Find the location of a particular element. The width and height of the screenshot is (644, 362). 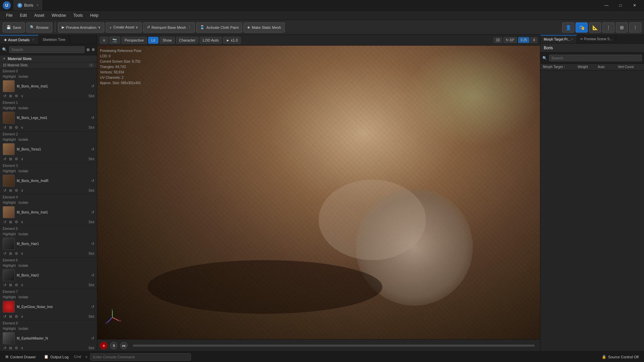

isolate-btn-6: Isolate is located at coordinates (23, 265).